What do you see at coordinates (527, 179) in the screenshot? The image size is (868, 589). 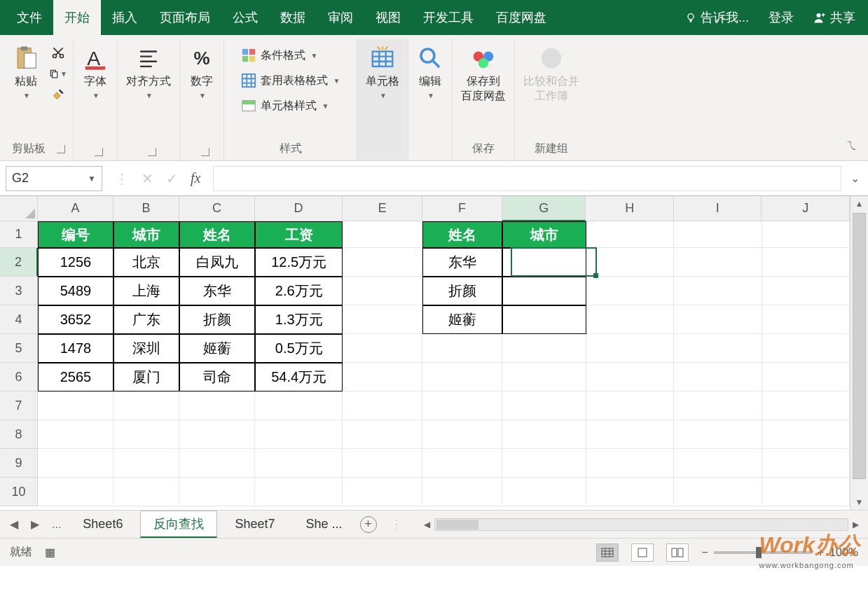 I see `formula-bar` at bounding box center [527, 179].